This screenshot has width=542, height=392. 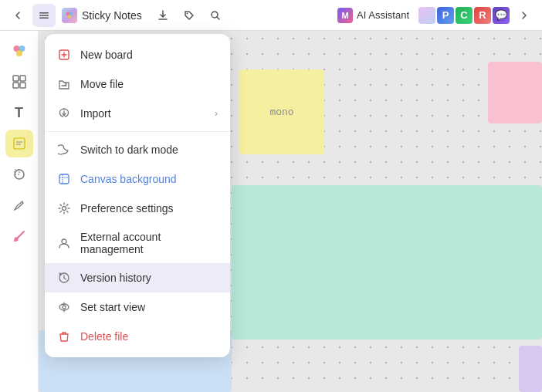 I want to click on download-icon, so click(x=163, y=15).